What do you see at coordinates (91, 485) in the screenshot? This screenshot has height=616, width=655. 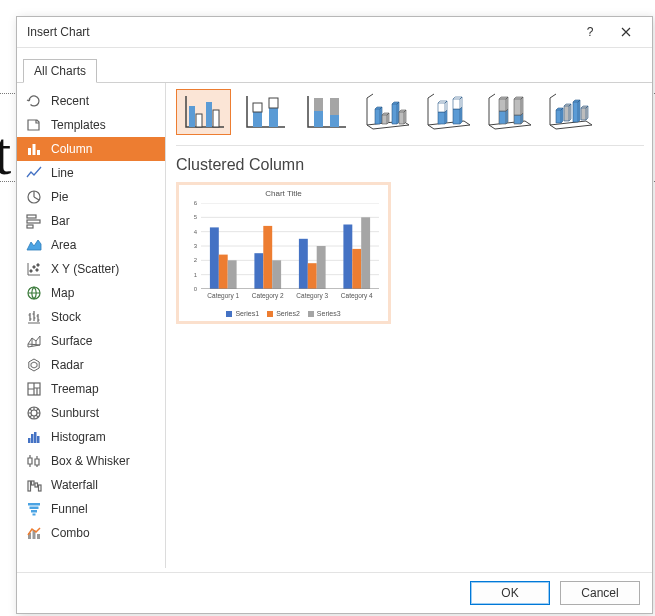 I see `sidebar-item-waterfall: Waterfall` at bounding box center [91, 485].